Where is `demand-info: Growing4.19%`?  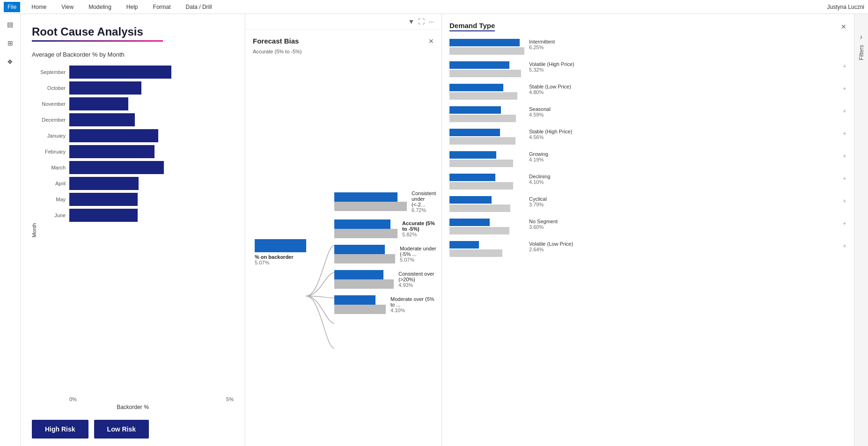
demand-info: Growing4.19% is located at coordinates (538, 157).